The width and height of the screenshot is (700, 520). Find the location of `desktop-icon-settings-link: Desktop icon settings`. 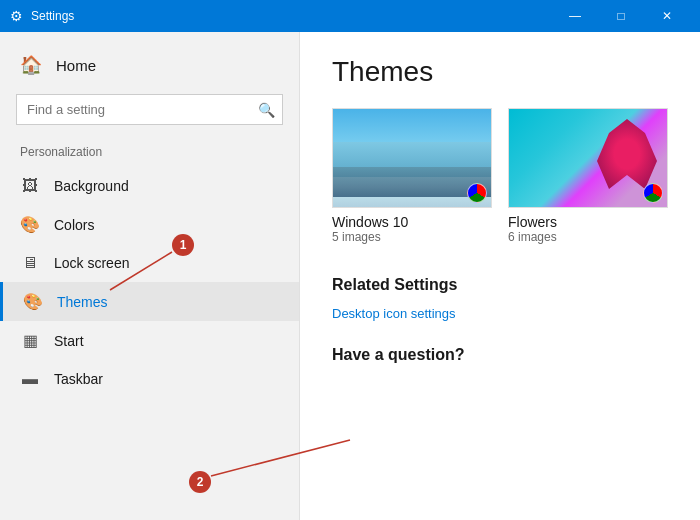

desktop-icon-settings-link: Desktop icon settings is located at coordinates (394, 314).